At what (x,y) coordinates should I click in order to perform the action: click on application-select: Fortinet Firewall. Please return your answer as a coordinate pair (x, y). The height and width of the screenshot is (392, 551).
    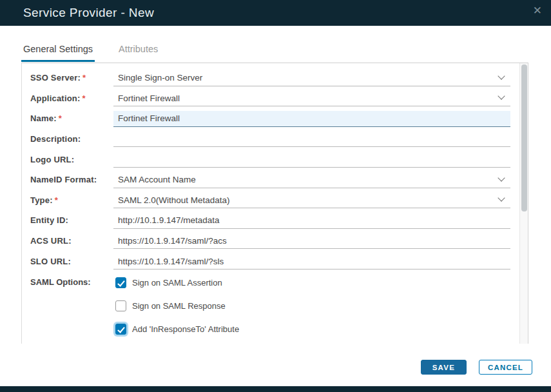
    Looking at the image, I should click on (312, 99).